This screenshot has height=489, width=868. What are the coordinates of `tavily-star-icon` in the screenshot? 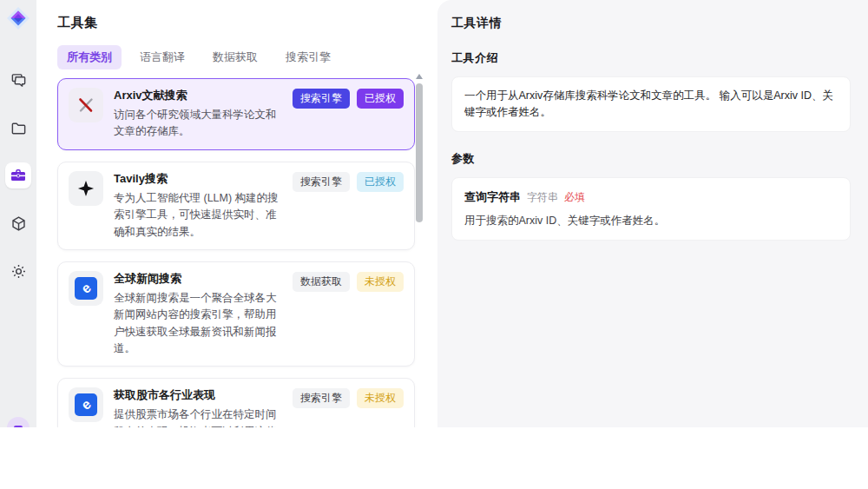 It's located at (86, 188).